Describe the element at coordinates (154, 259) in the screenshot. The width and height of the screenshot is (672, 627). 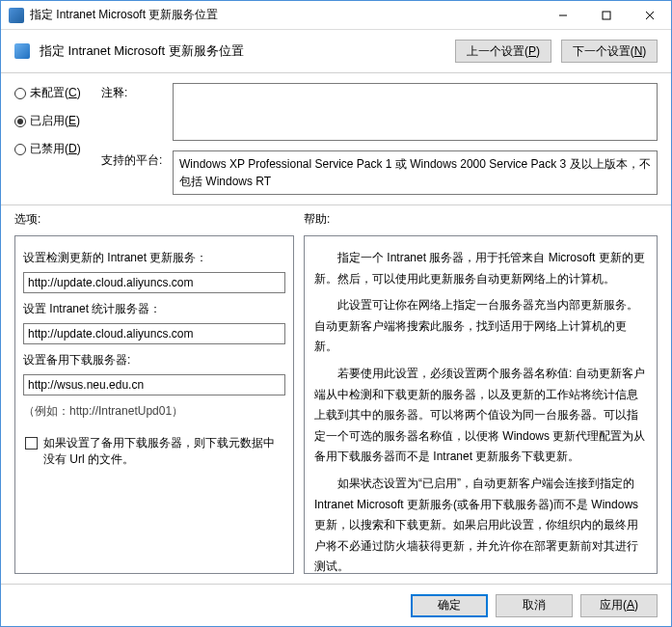
I see `detect-service-label: 设置检测更新的 Intranet 更新服务：` at that location.